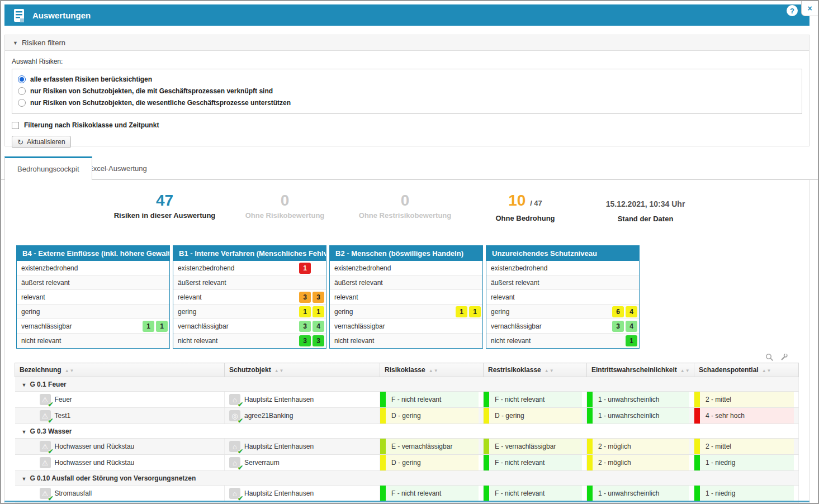  Describe the element at coordinates (792, 11) in the screenshot. I see `help-button: ?` at that location.